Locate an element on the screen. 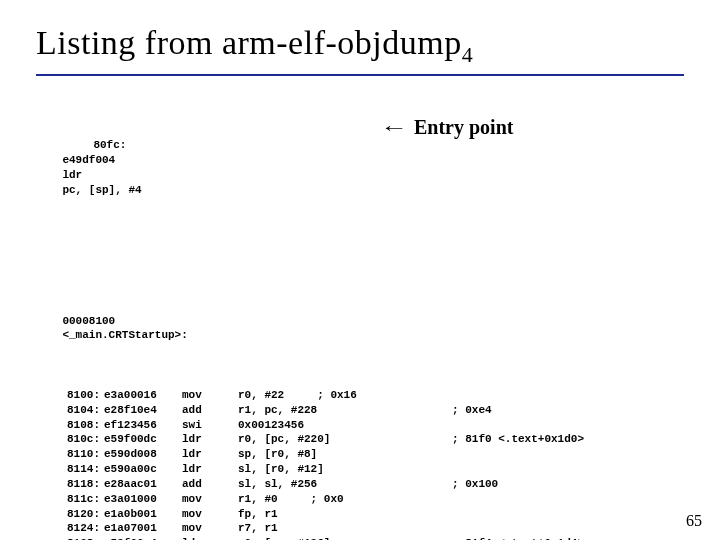 This screenshot has width=720, height=540. hex: e59f00c4 is located at coordinates (143, 538).